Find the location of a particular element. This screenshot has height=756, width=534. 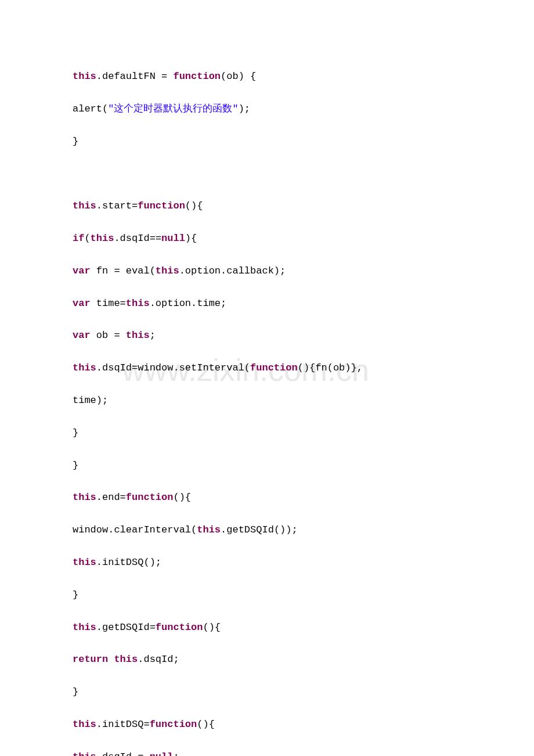

code-line: this.start=function(){ is located at coordinates (267, 206).